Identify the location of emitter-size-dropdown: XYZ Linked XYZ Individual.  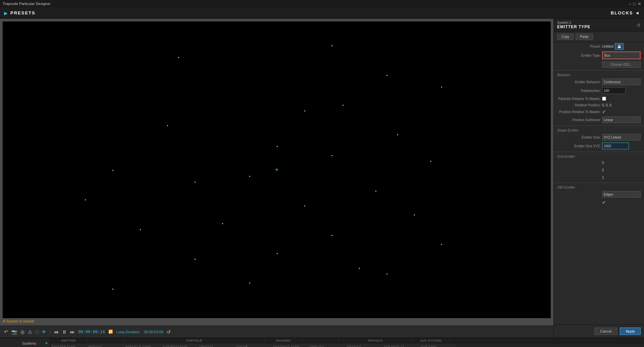
(621, 137).